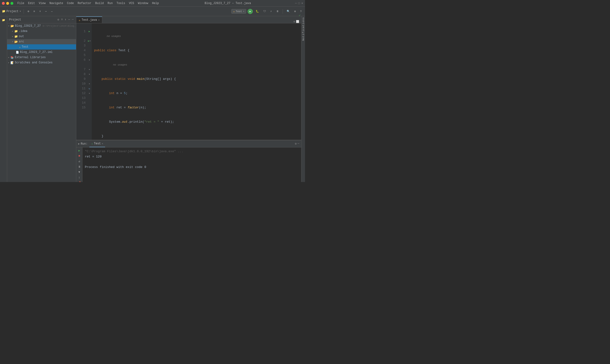  Describe the element at coordinates (62, 20) in the screenshot. I see `project-collapse-icon: ≡` at that location.